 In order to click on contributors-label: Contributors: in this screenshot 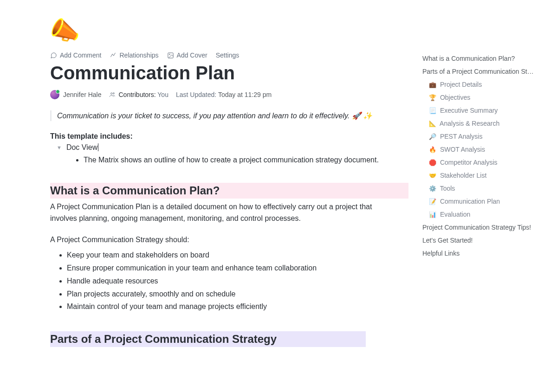, I will do `click(137, 95)`.